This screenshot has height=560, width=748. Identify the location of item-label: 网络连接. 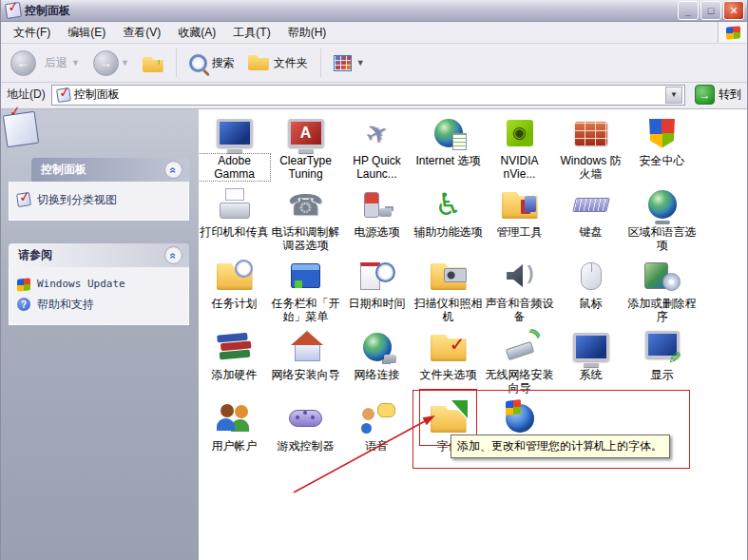
(377, 375).